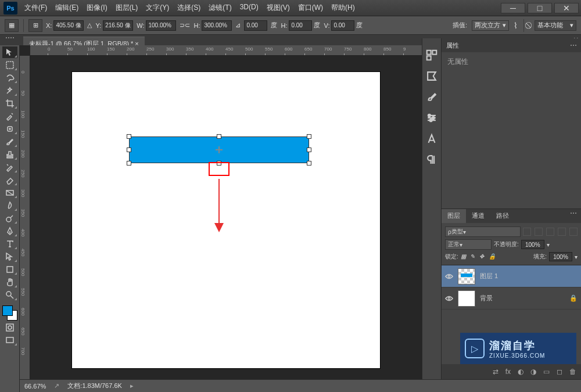  I want to click on ruler-vertical: 0501001502002503003504004505005506006507…, so click(25, 217).